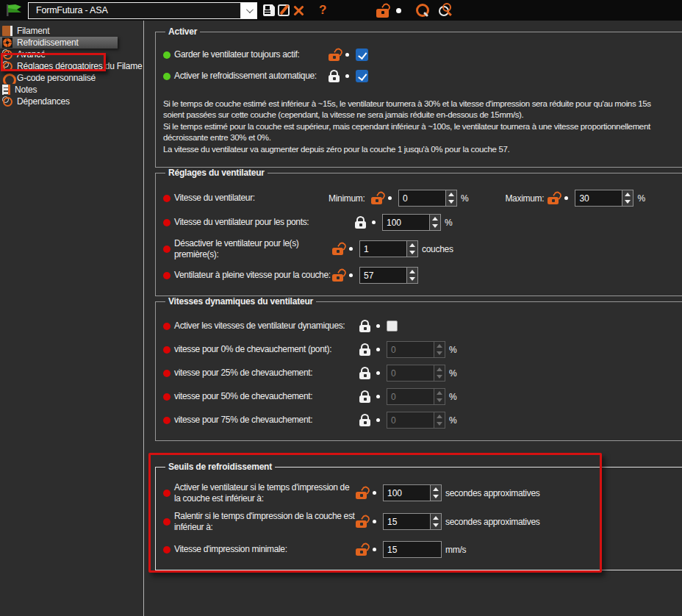 This screenshot has height=616, width=682. I want to click on setting-row-overlap-75: vitesse pour 75% de chevauchement: %, so click(423, 420).